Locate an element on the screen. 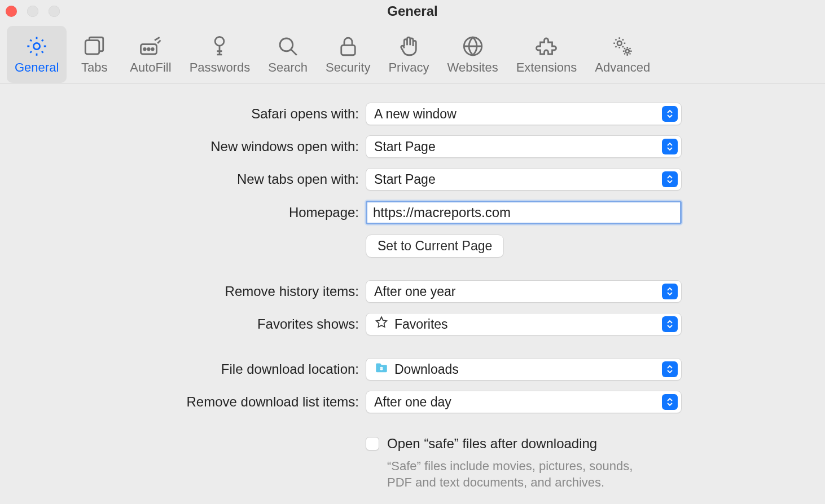 This screenshot has height=504, width=825. popup-remove-downloads: After one day is located at coordinates (524, 402).